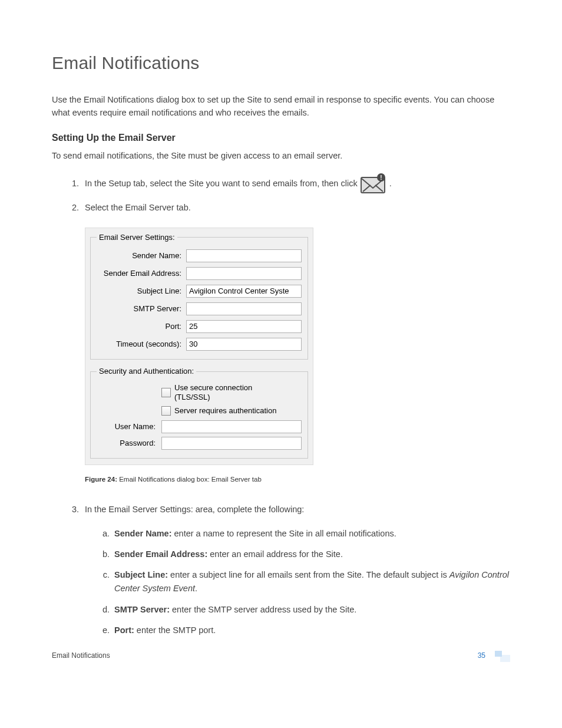 This screenshot has height=728, width=562. What do you see at coordinates (244, 344) in the screenshot?
I see `input-timeout: 30` at bounding box center [244, 344].